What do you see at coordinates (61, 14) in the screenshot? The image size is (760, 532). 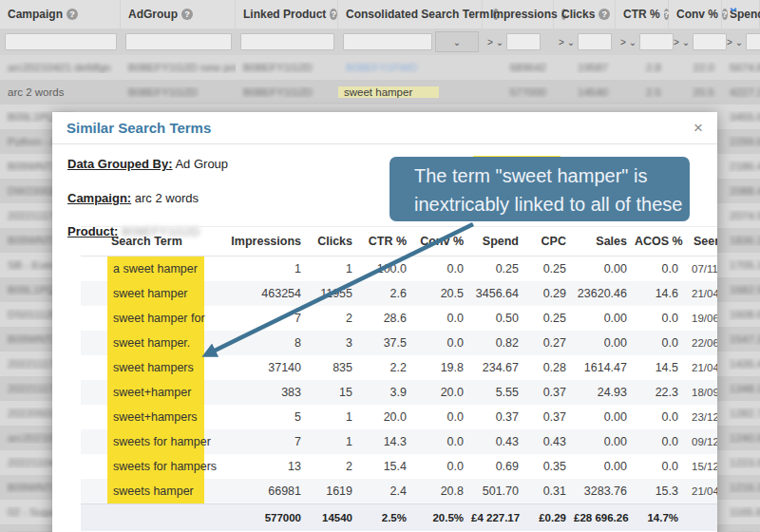 I see `bg-column-header-campaign: Campaign?` at bounding box center [61, 14].